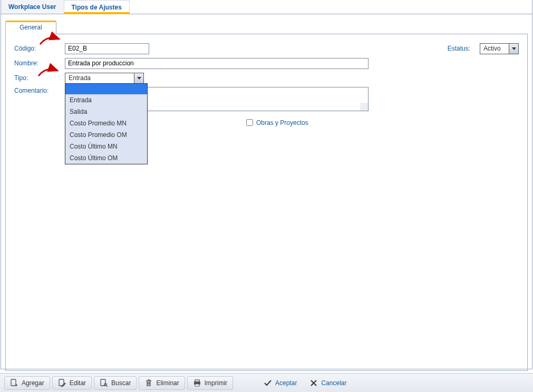 The height and width of the screenshot is (392, 533). What do you see at coordinates (149, 383) in the screenshot?
I see `trash-icon` at bounding box center [149, 383].